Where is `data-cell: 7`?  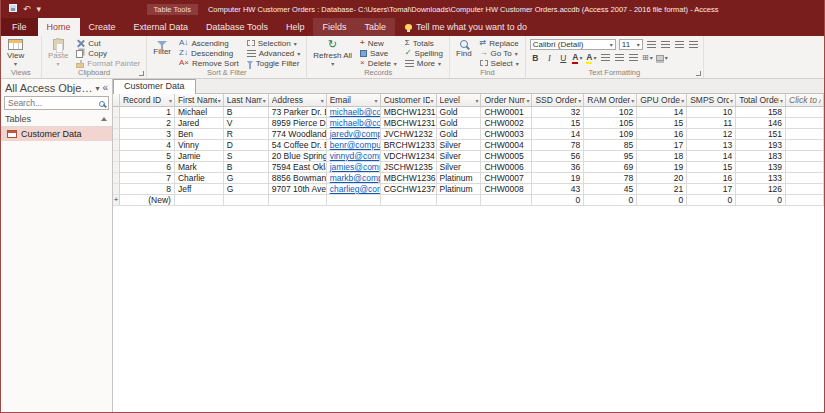
data-cell: 7 is located at coordinates (148, 178).